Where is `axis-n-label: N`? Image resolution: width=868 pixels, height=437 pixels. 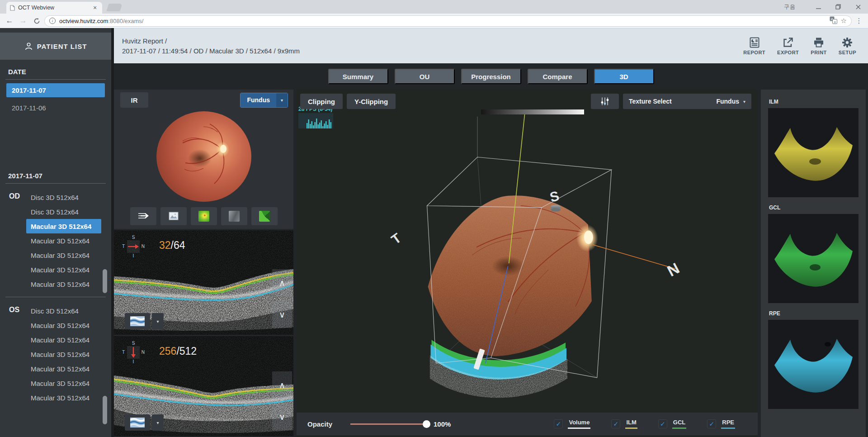
axis-n-label: N is located at coordinates (143, 246).